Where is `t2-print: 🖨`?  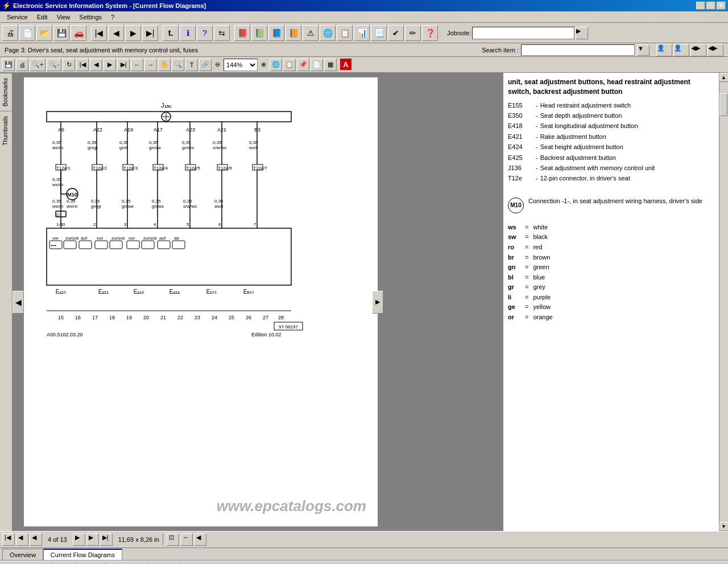 t2-print: 🖨 is located at coordinates (22, 65).